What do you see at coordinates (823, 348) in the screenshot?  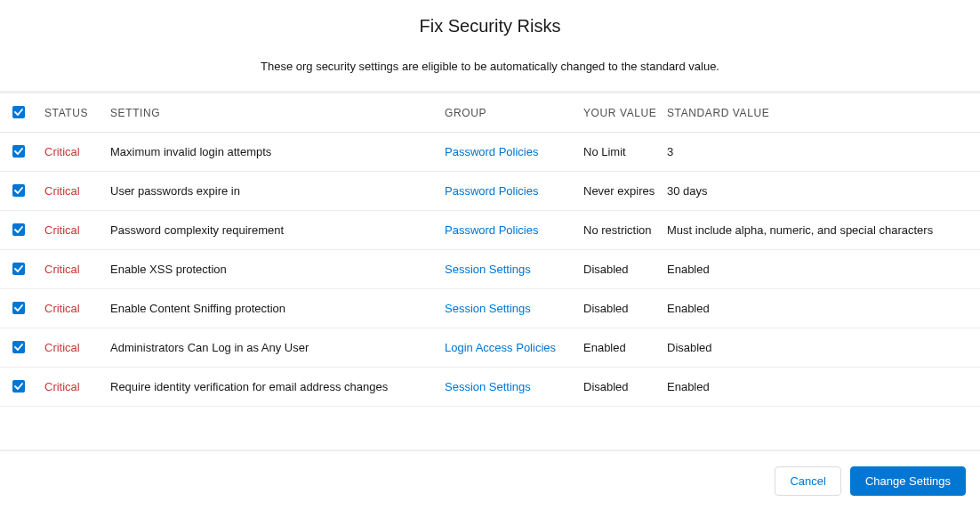 I see `standard-value: Disabled` at bounding box center [823, 348].